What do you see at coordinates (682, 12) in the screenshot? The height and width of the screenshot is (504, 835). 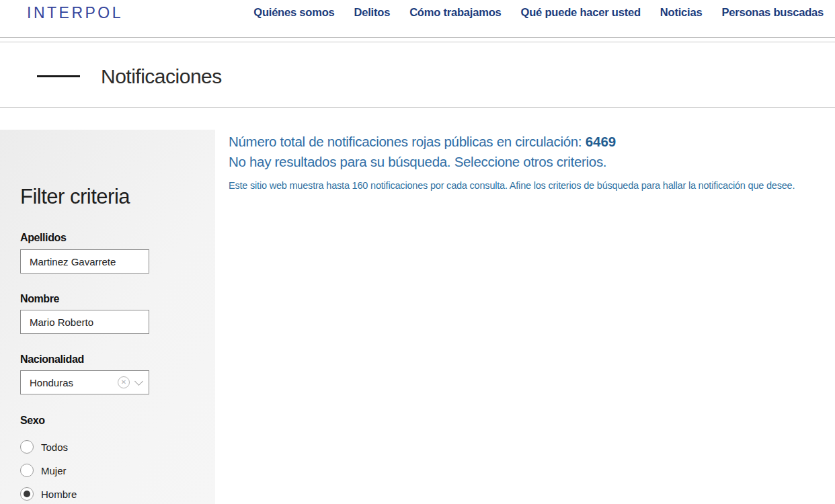 I see `nav-item-noticias: Noticias` at bounding box center [682, 12].